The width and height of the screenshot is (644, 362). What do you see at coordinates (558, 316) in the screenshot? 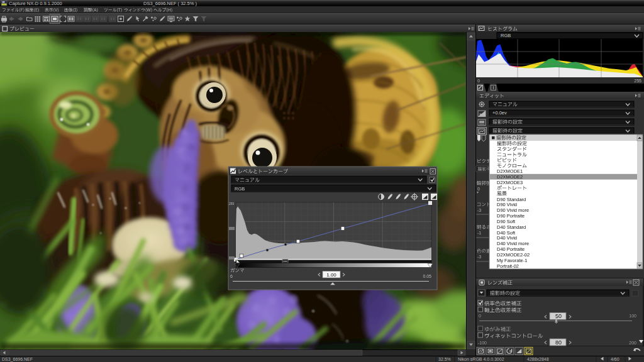
I see `svg-text: 50` at bounding box center [558, 316].